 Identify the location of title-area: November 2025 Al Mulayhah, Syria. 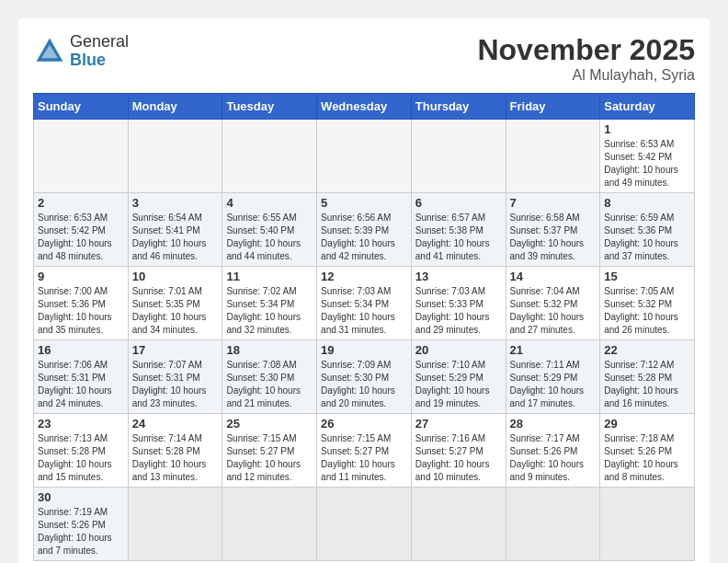
(586, 59).